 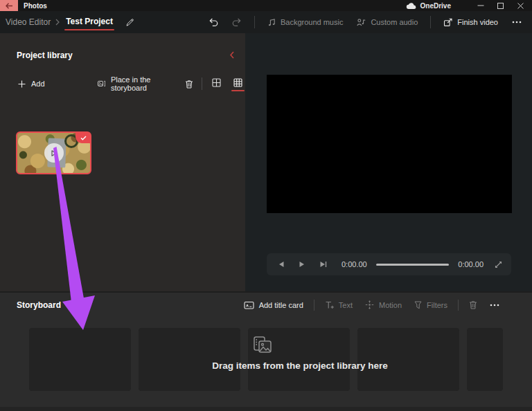 What do you see at coordinates (495, 305) in the screenshot?
I see `storyboard-see-more-button` at bounding box center [495, 305].